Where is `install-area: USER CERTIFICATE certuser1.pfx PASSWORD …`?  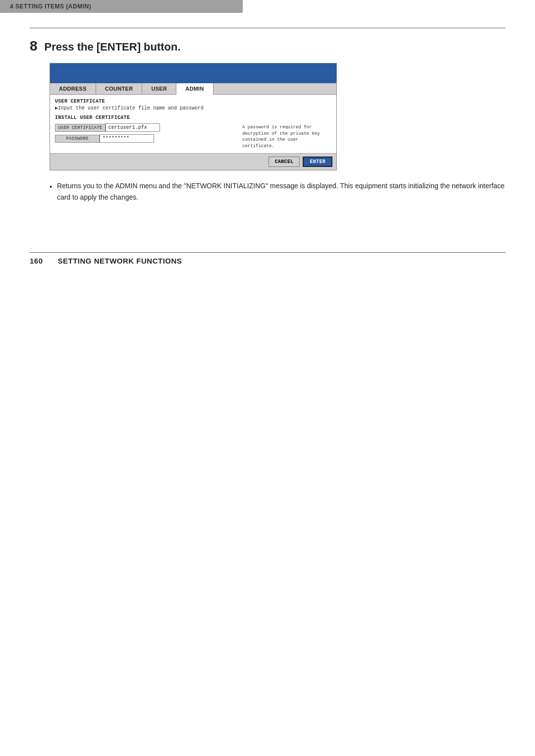 install-area: USER CERTIFICATE certuser1.pfx PASSWORD … is located at coordinates (193, 136).